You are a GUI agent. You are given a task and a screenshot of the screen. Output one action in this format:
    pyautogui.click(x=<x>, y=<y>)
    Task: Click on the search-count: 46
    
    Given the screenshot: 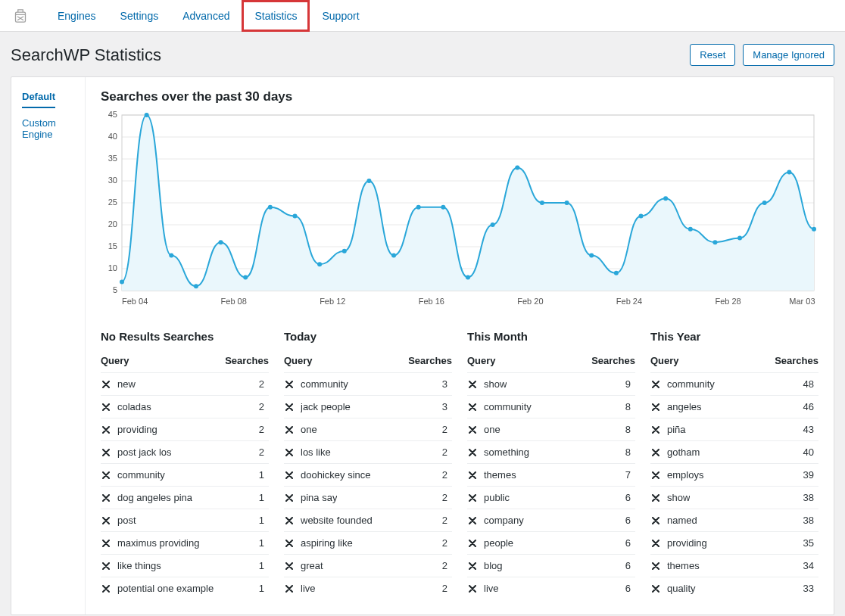 What is the action you would take?
    pyautogui.click(x=811, y=407)
    